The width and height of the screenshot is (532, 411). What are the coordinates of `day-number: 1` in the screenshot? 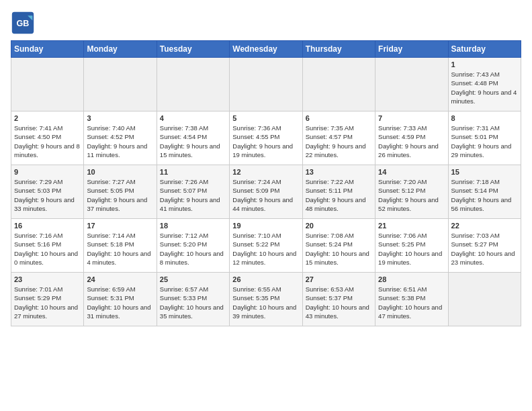 It's located at (485, 64).